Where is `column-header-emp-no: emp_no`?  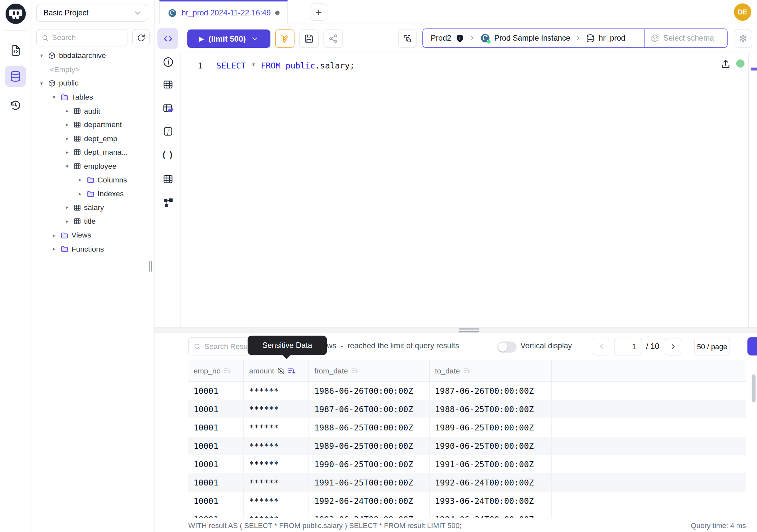 column-header-emp-no: emp_no is located at coordinates (216, 371).